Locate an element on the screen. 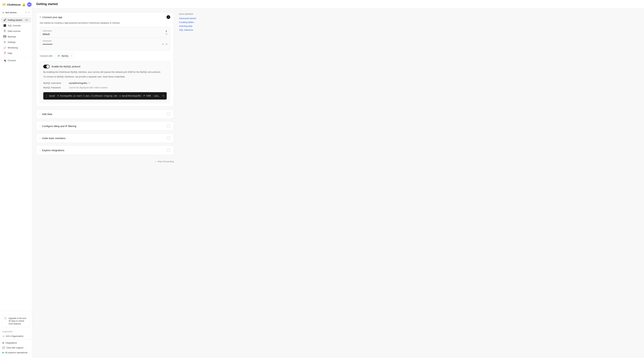 Image resolution: width=644 pixels, height=358 pixels. rocket-icon: 🚀 is located at coordinates (4, 20).